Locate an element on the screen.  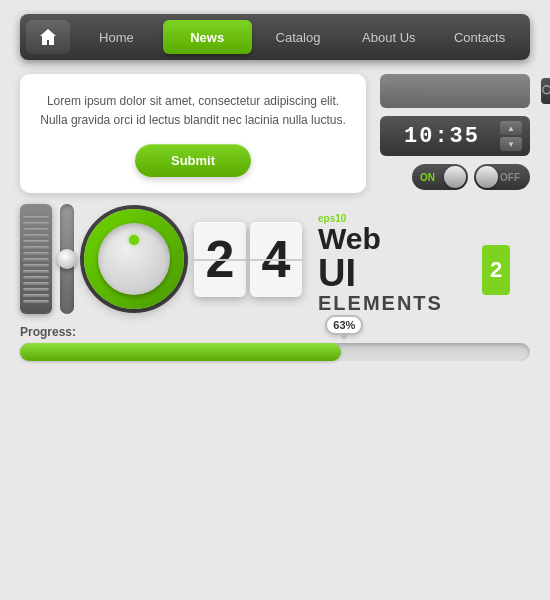
submit-button: Submit is located at coordinates (193, 160).